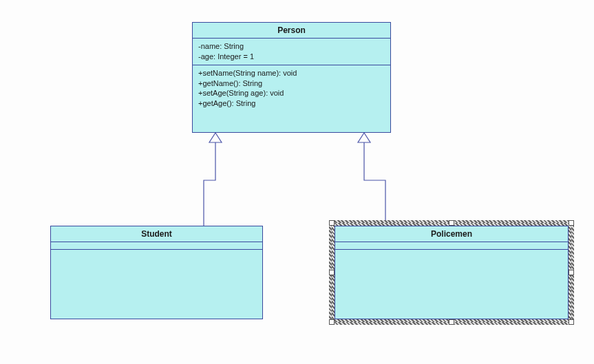 The height and width of the screenshot is (364, 594). I want to click on list-item: +setName(String name): void, so click(292, 73).